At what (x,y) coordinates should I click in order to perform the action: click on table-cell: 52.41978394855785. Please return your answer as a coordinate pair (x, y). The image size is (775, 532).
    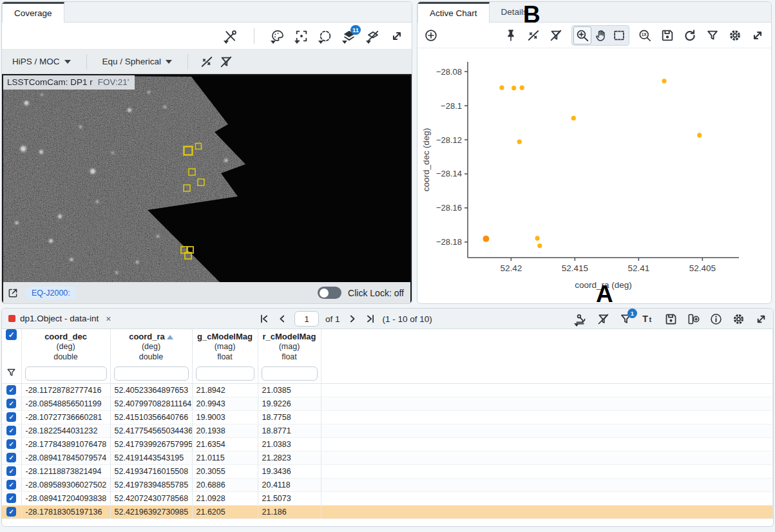
    Looking at the image, I should click on (151, 484).